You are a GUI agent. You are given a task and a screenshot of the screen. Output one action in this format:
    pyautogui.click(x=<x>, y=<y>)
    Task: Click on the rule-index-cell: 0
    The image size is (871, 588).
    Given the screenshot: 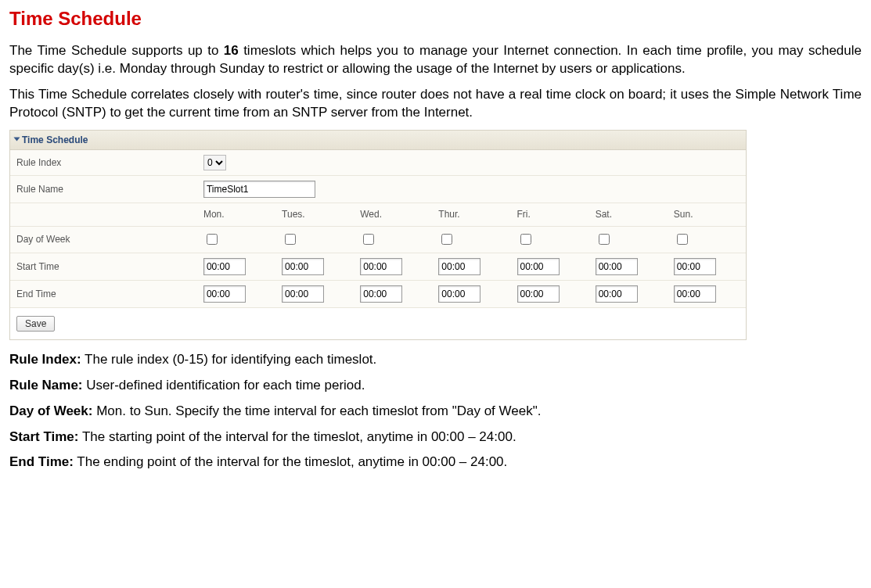 What is the action you would take?
    pyautogui.click(x=471, y=163)
    